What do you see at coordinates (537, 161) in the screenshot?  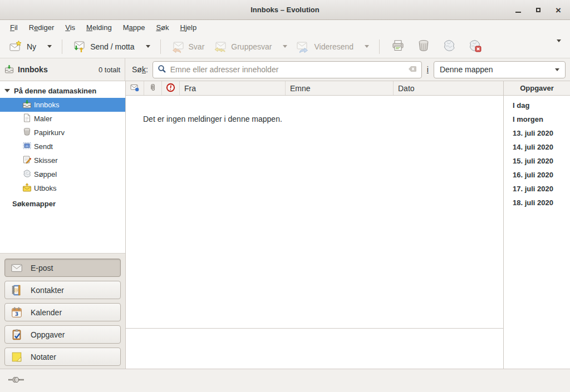 I see `task-group-date: 15. juli 2020` at bounding box center [537, 161].